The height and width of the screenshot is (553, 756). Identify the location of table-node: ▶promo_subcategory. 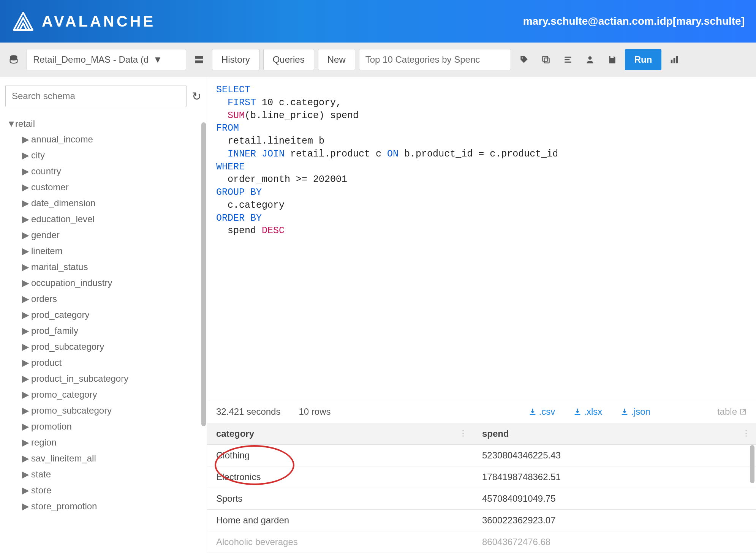
(113, 411).